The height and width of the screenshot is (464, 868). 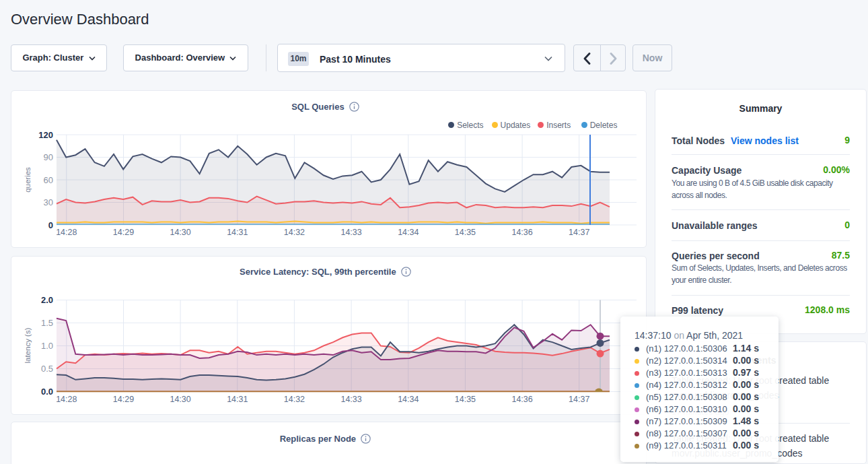 I want to click on svg-text: 30, so click(x=48, y=202).